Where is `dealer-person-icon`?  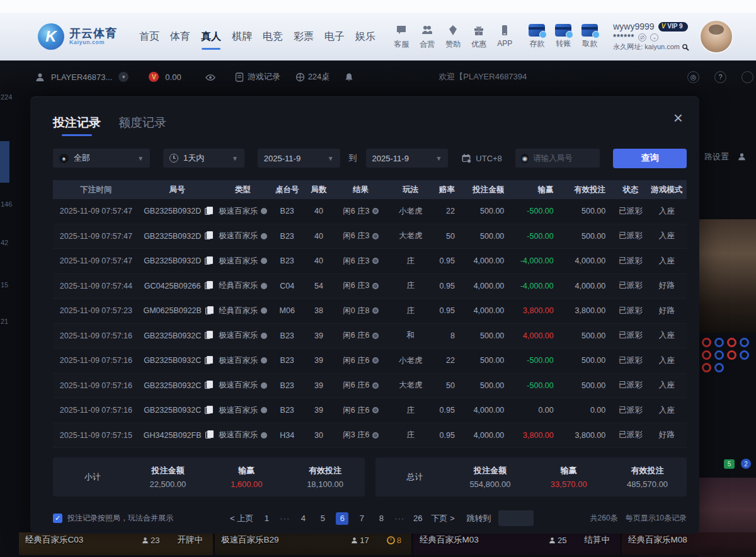 dealer-person-icon is located at coordinates (742, 158).